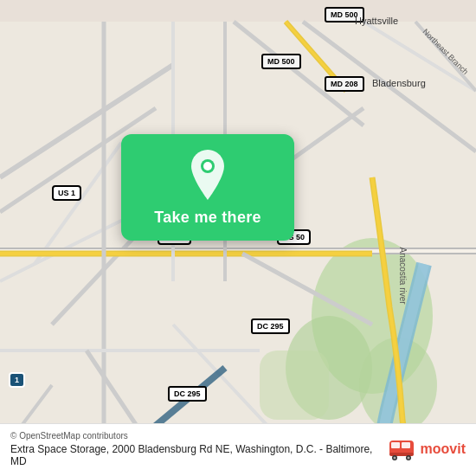 This screenshot has width=476, height=476. Describe the element at coordinates (443, 449) in the screenshot. I see `moovit-text: moovit` at that location.